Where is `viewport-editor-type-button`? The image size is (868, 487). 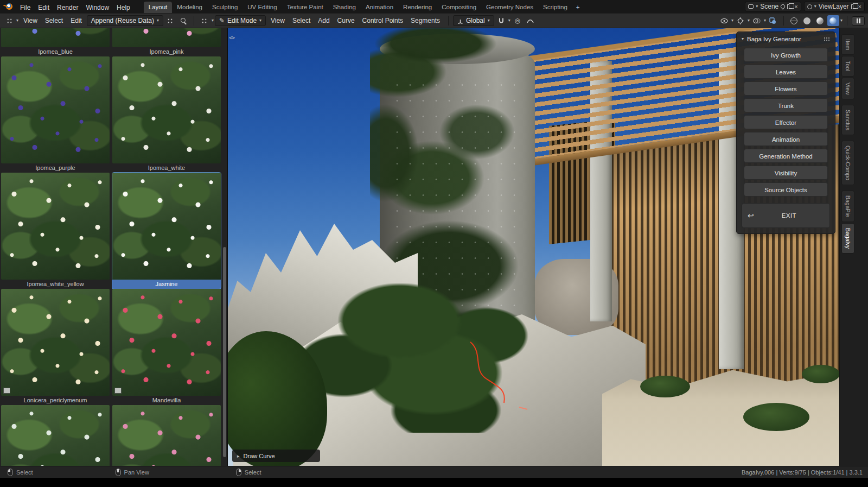 viewport-editor-type-button is located at coordinates (205, 21).